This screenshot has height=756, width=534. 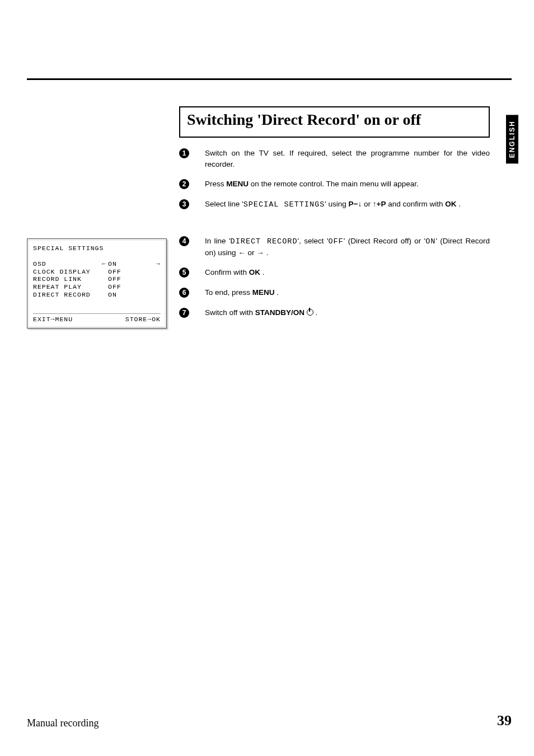 I want to click on step-3-text: Select line 'SPECIAL SETTINGS' using P−↓…, so click(x=347, y=205).